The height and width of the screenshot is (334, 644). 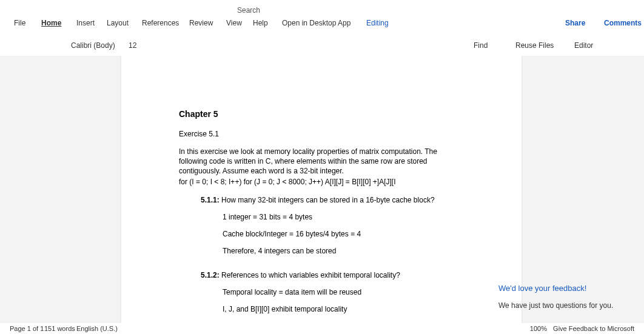 What do you see at coordinates (201, 23) in the screenshot?
I see `tab-review: Review` at bounding box center [201, 23].